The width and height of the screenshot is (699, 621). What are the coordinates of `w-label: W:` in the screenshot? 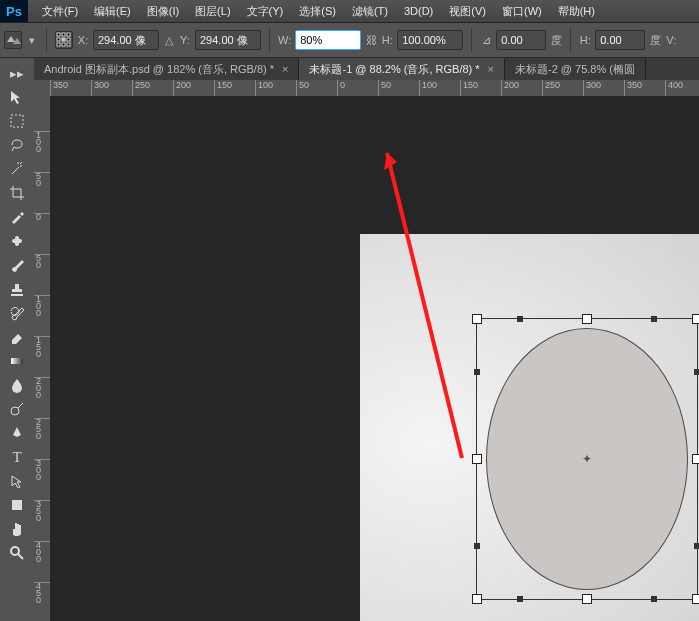 It's located at (284, 40).